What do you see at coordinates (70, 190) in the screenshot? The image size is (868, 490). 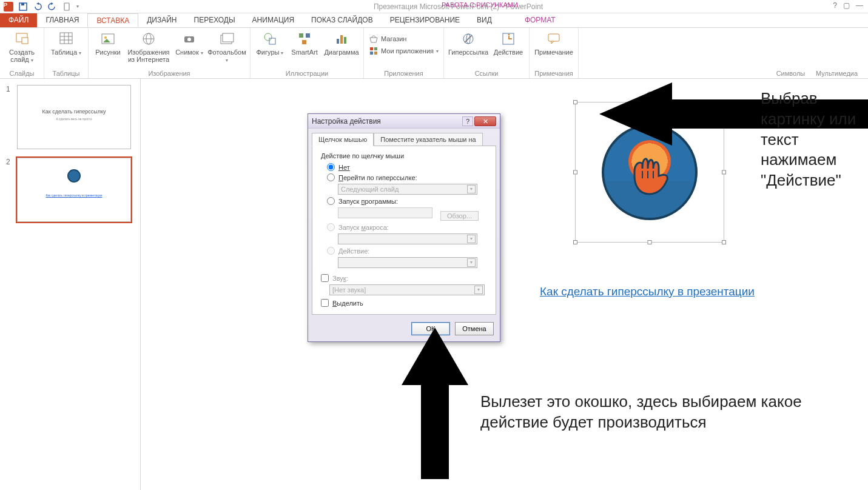 I see `thumbnail-2: 2 Как сделать гиперссылку в презентации` at bounding box center [70, 190].